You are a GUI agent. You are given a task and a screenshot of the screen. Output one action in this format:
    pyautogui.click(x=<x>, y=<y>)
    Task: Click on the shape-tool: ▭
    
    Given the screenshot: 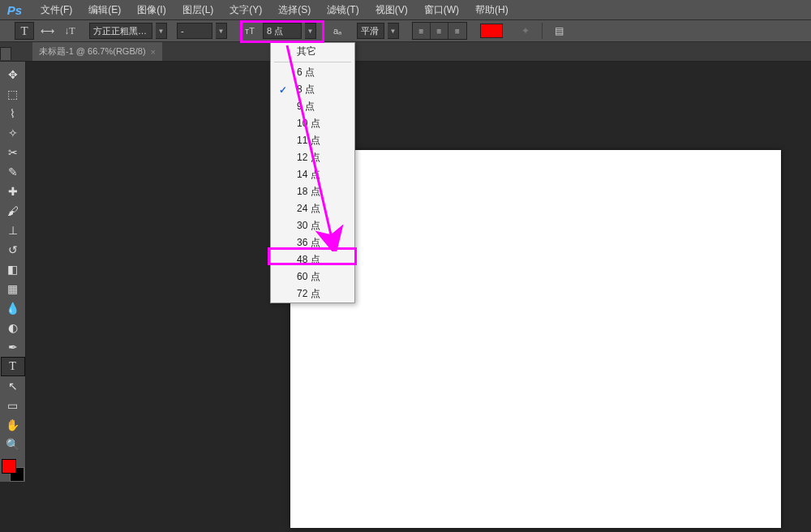 What is the action you would take?
    pyautogui.click(x=13, y=405)
    